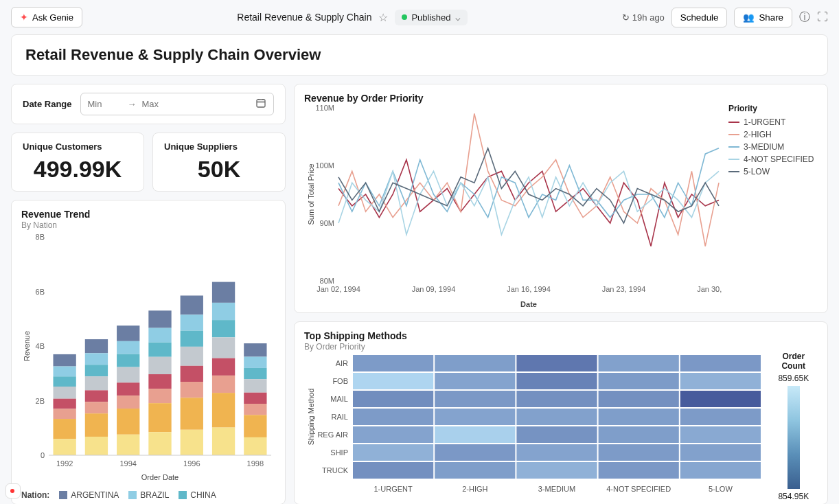 This screenshot has height=504, width=839. What do you see at coordinates (261, 104) in the screenshot?
I see `calendar-icon` at bounding box center [261, 104].